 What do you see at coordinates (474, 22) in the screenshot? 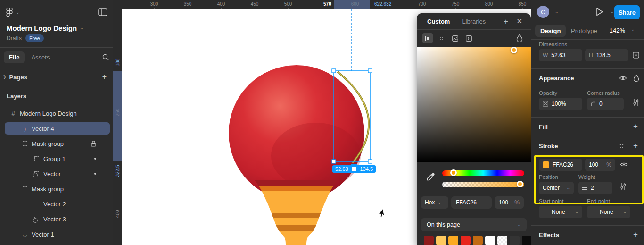
I see `tab-libraries: Libraries` at bounding box center [474, 22].